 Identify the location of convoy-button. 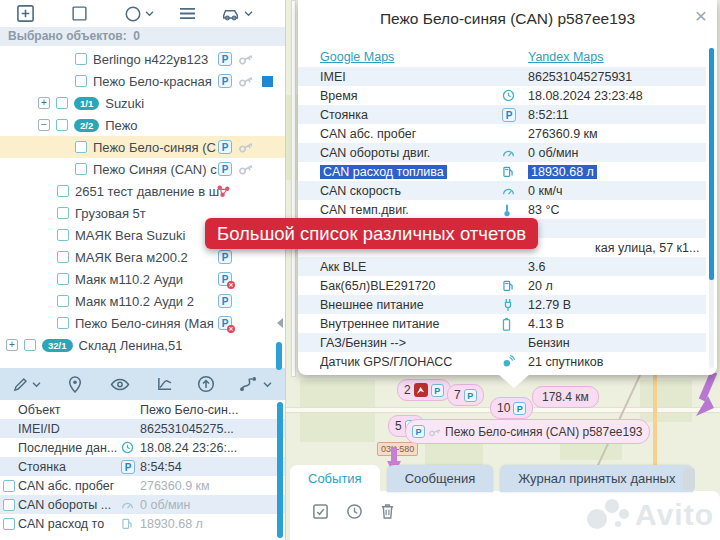
(237, 14).